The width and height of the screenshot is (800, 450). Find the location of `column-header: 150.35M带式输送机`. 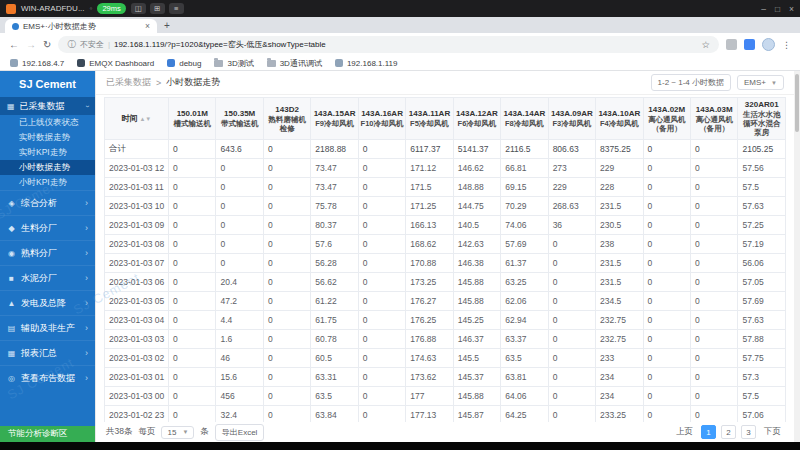

column-header: 150.35M带式输送机 is located at coordinates (240, 119).